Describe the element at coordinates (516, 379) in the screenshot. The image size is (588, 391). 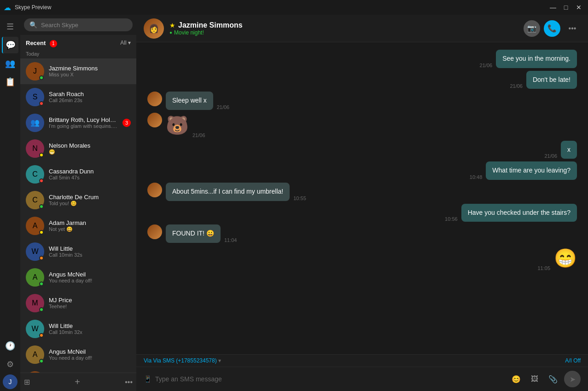
I see `emoji-button: 😊` at that location.